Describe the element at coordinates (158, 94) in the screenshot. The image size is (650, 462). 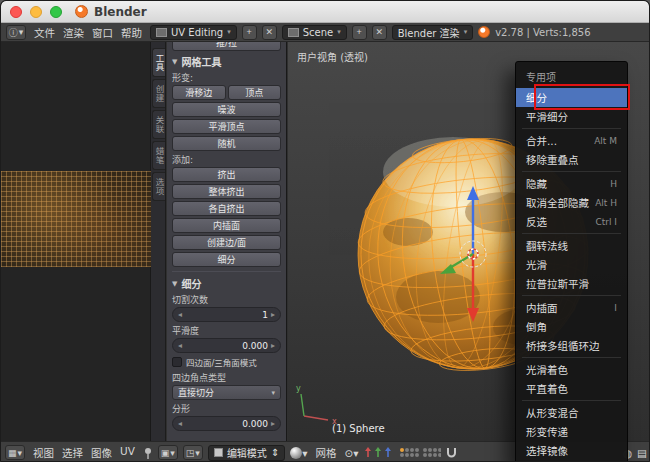
I see `toolshelf-tab: 创建` at that location.